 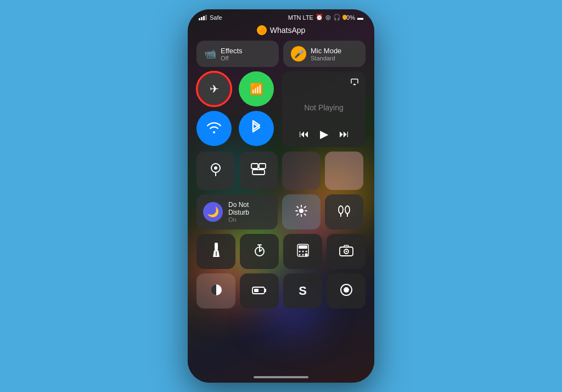 What do you see at coordinates (299, 54) in the screenshot?
I see `mic-icon-wrapper: 🎤` at bounding box center [299, 54].